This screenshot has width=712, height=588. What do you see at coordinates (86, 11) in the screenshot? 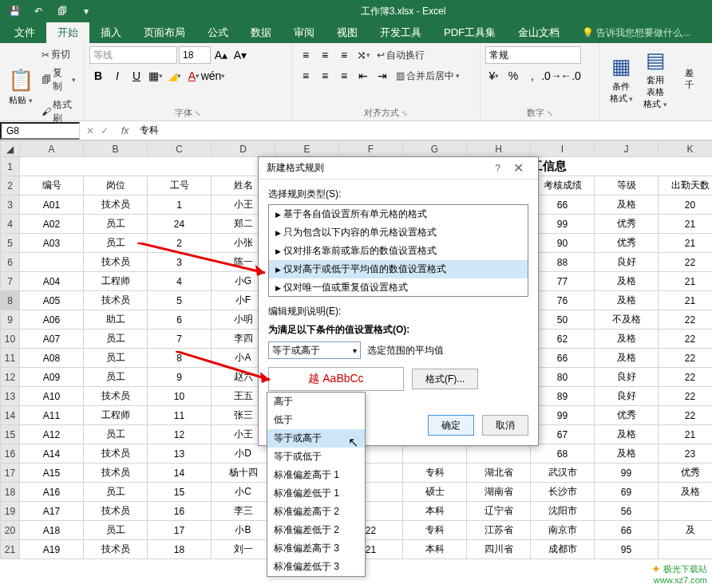
I see `qat-dropdown-icon: ▾` at bounding box center [86, 11].